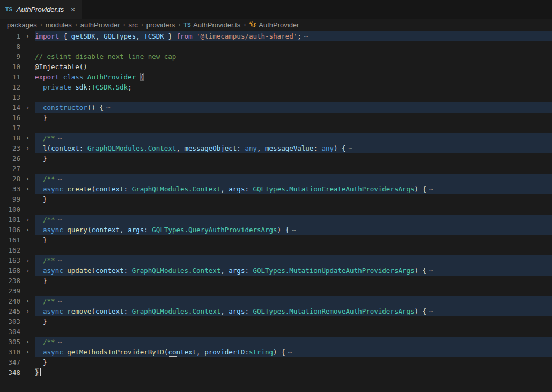  Describe the element at coordinates (276, 36) in the screenshot. I see `code-line: 1›import { getSDK, GQLTypes, TCSDK } fro…` at that location.